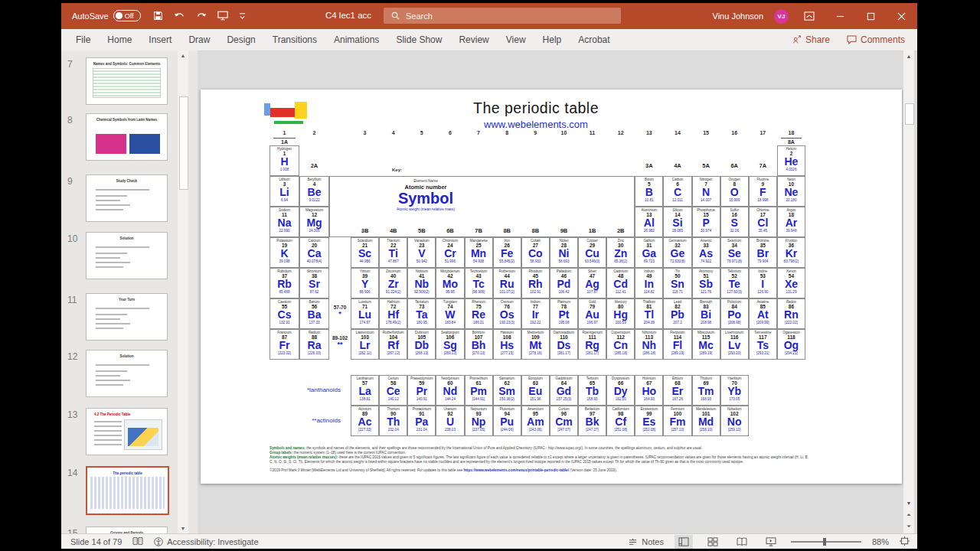 Image resolution: width=980 pixels, height=551 pixels. Describe the element at coordinates (901, 16) in the screenshot. I see `close-button` at that location.